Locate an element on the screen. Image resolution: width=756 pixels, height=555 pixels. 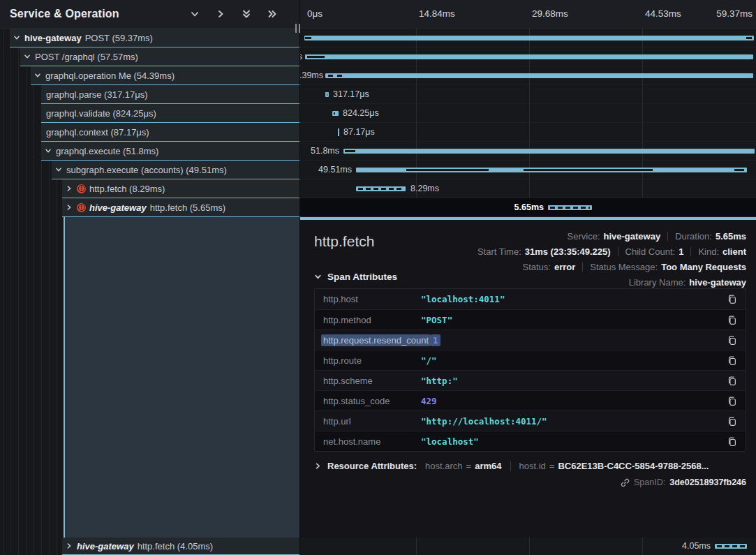
attribute-key: http.status_code is located at coordinates (372, 401).